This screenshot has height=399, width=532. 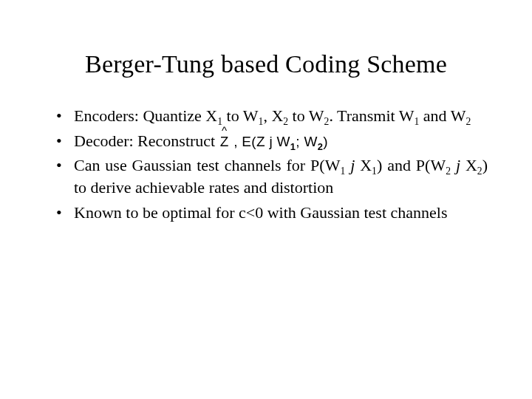 What do you see at coordinates (146, 115) in the screenshot?
I see `text: Encoders: Quantize X` at bounding box center [146, 115].